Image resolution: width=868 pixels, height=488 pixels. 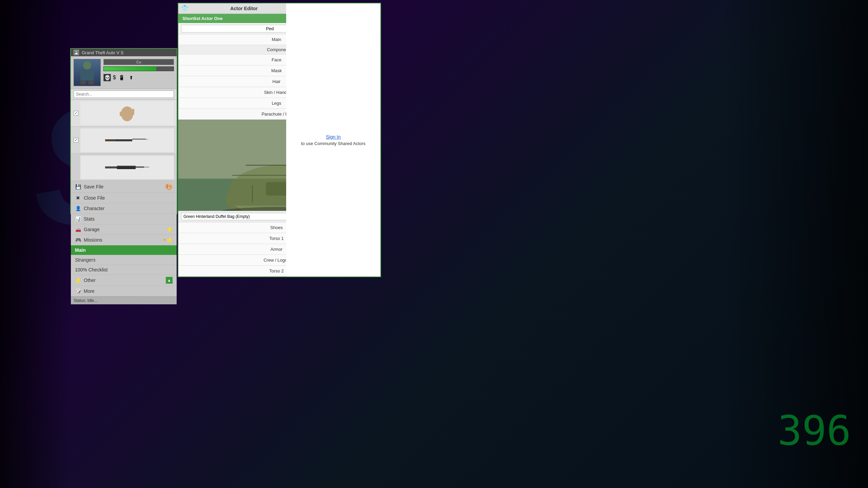 I want to click on nav-close-file-label: Close File, so click(x=94, y=198).